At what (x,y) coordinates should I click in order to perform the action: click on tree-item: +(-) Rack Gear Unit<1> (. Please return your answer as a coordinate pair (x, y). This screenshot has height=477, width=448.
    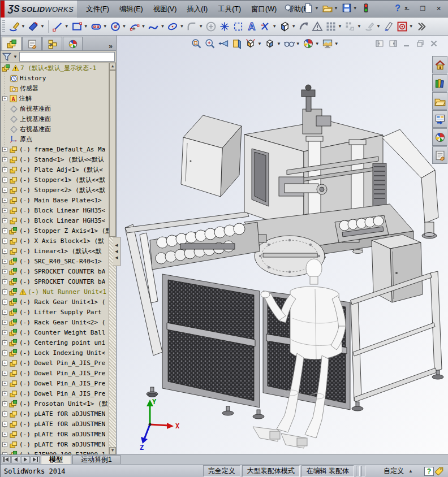
    Looking at the image, I should click on (58, 302).